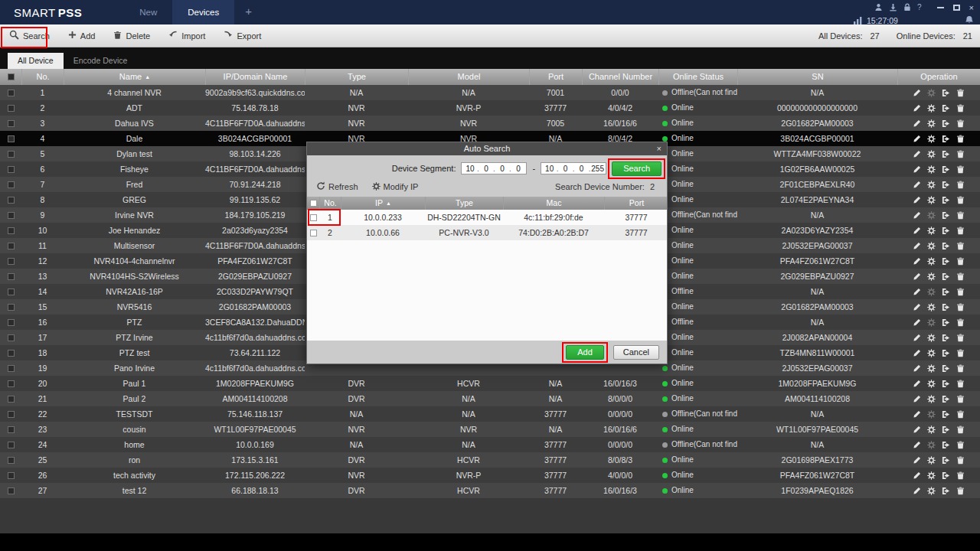  Describe the element at coordinates (490, 399) in the screenshot. I see `table-row: 21Paul 2AM004114100208DVRN/AN/A8/0/0/0On…` at that location.